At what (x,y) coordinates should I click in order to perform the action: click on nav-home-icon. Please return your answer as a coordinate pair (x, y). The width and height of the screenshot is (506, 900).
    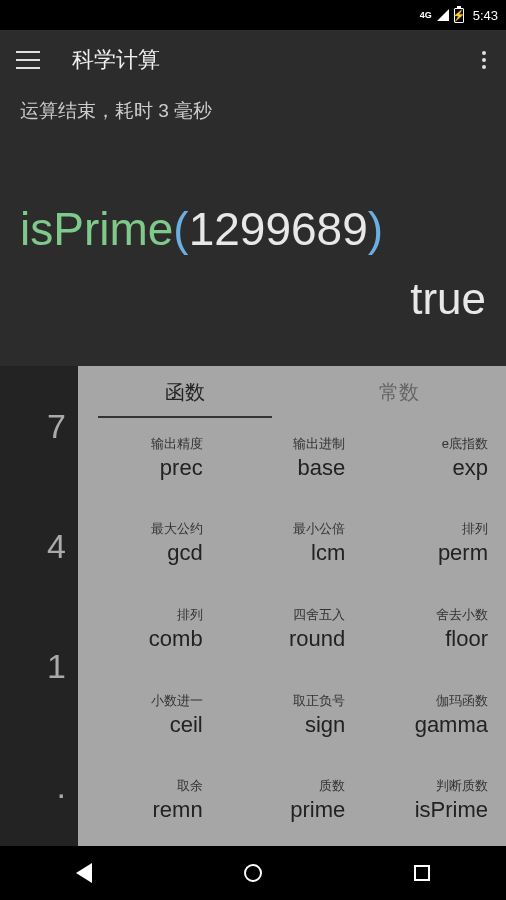
    Looking at the image, I should click on (253, 873).